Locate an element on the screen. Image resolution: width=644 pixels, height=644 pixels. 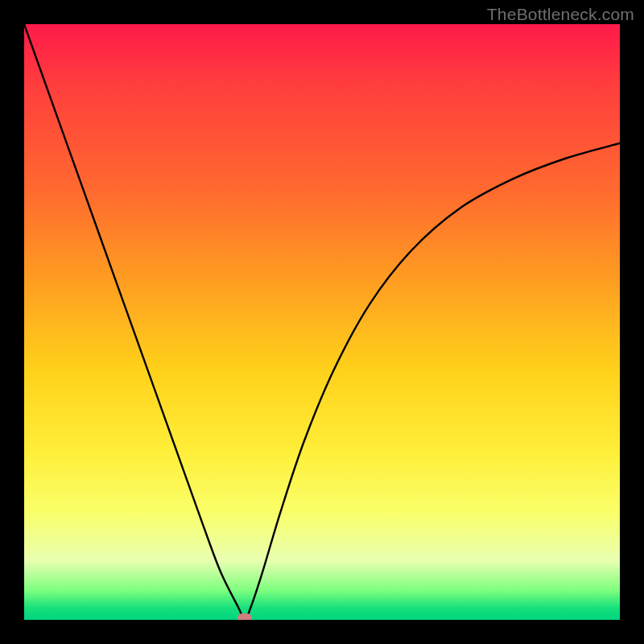
minimum-marker is located at coordinates (245, 617).